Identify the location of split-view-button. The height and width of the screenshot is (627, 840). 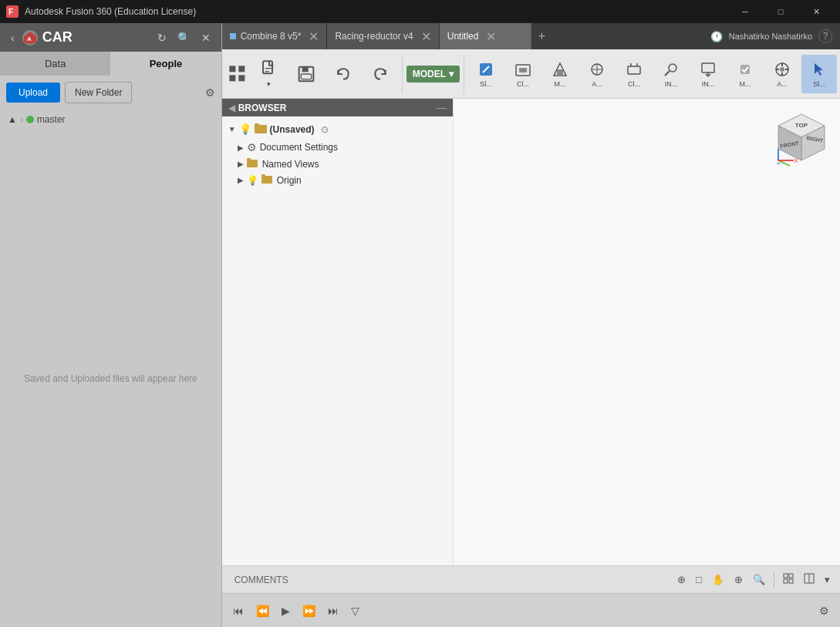
(809, 580).